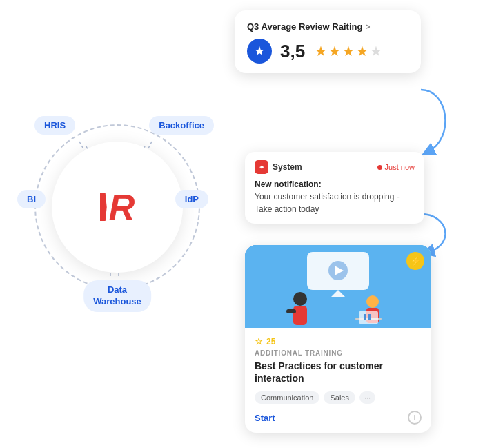  What do you see at coordinates (293, 51) in the screenshot?
I see `review-score: 3,5` at bounding box center [293, 51].